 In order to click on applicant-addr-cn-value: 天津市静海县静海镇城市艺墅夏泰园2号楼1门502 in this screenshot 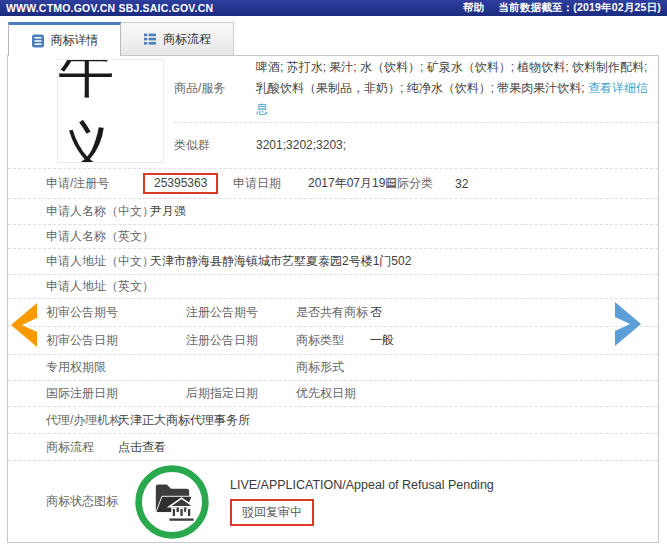, I will do `click(280, 262)`.